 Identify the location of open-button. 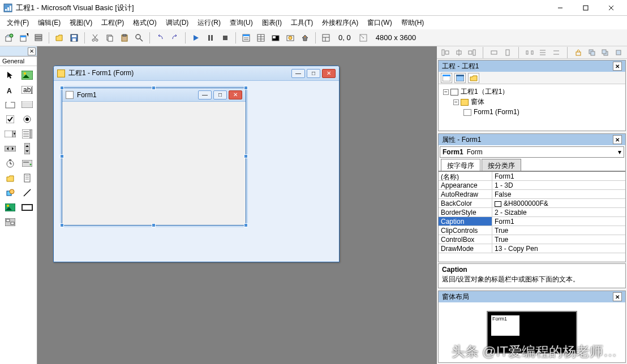
(59, 38).